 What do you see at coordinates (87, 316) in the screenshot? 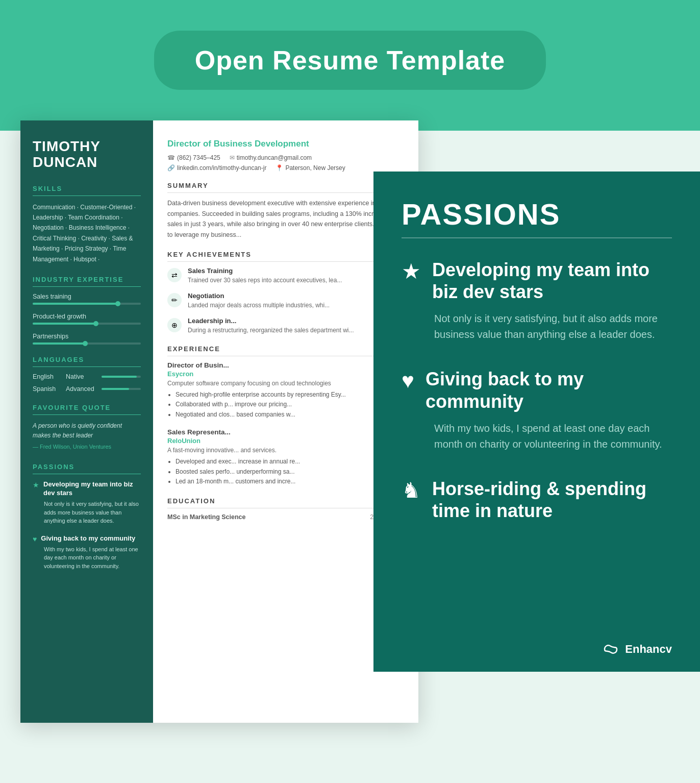
I see `expertise-label-1: Product-led growth` at bounding box center [87, 316].